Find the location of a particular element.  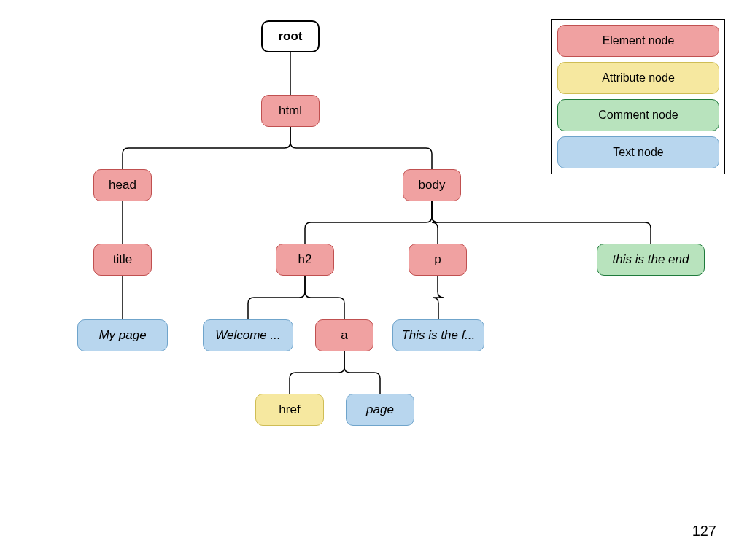

node-html: html is located at coordinates (290, 111).